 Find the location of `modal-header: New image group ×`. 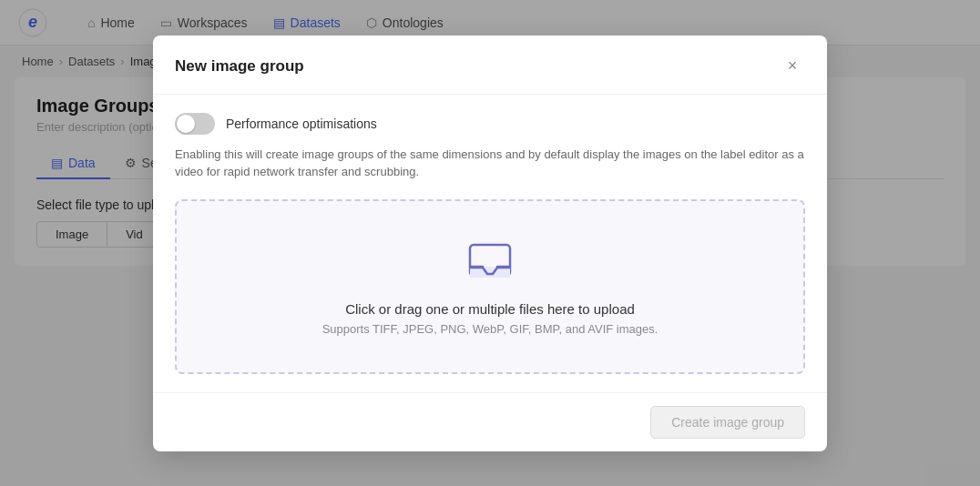

modal-header: New image group × is located at coordinates (490, 66).